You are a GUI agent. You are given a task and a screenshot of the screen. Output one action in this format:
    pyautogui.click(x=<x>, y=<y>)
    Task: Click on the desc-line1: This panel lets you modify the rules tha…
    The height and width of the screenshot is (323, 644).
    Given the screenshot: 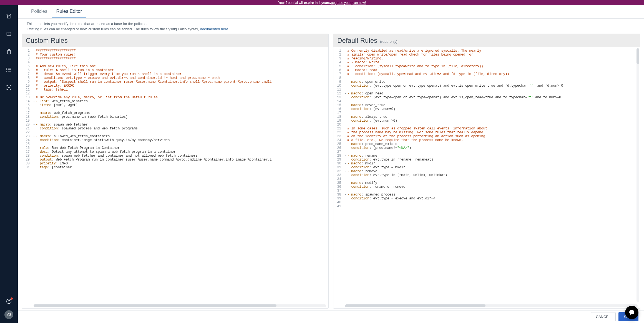 What is the action you would take?
    pyautogui.click(x=331, y=24)
    